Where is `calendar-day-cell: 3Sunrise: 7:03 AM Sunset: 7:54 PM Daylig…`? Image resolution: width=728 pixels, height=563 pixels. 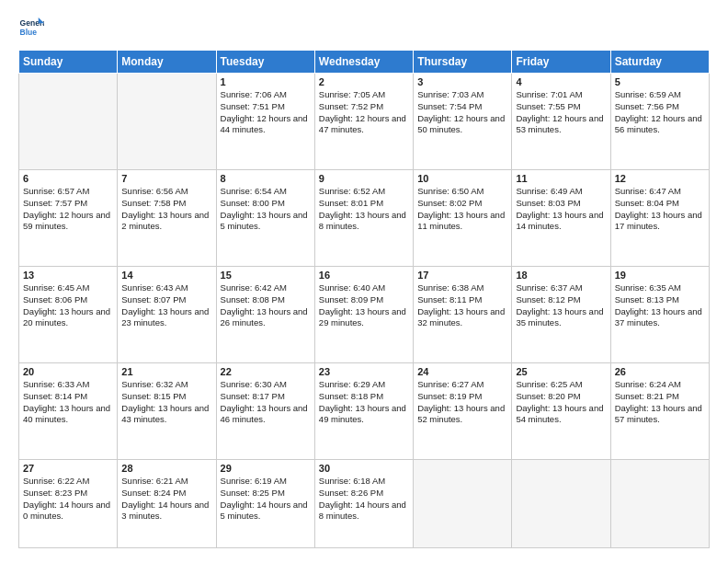 calendar-day-cell: 3Sunrise: 7:03 AM Sunset: 7:54 PM Daylig… is located at coordinates (463, 121).